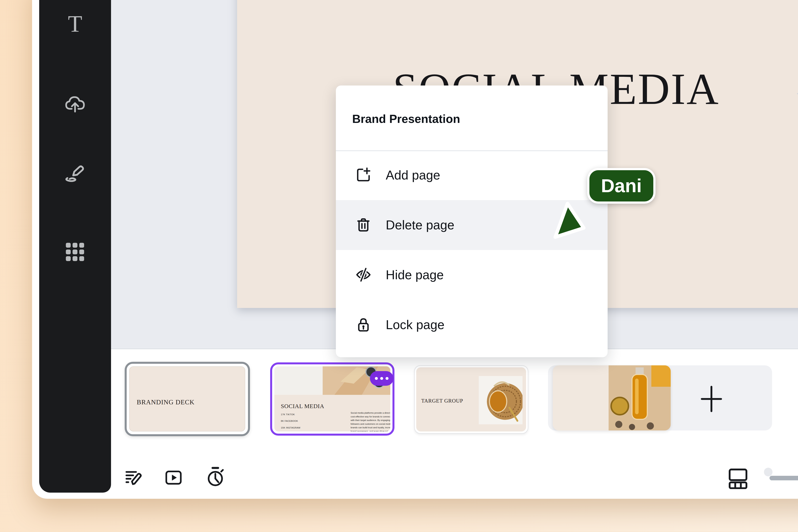 This screenshot has height=532, width=798. I want to click on present-button, so click(174, 478).